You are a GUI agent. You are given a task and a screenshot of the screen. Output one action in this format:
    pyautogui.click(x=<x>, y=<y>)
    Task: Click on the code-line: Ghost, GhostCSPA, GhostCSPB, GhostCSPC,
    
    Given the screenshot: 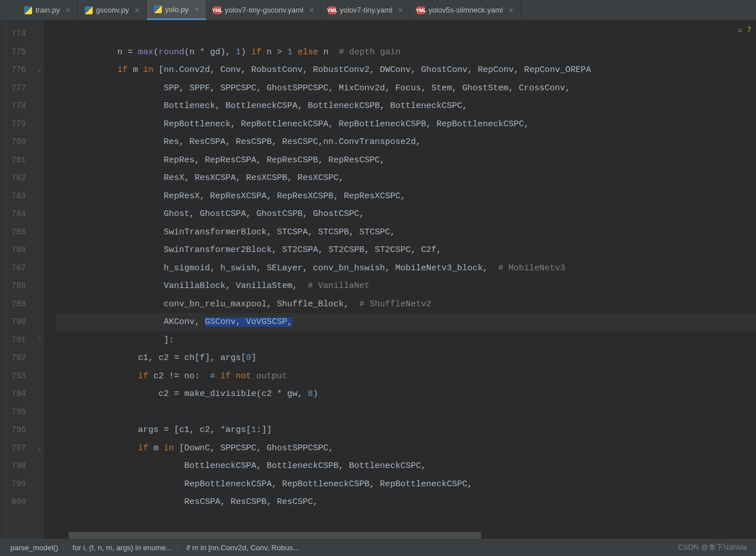 What is the action you would take?
    pyautogui.click(x=406, y=214)
    